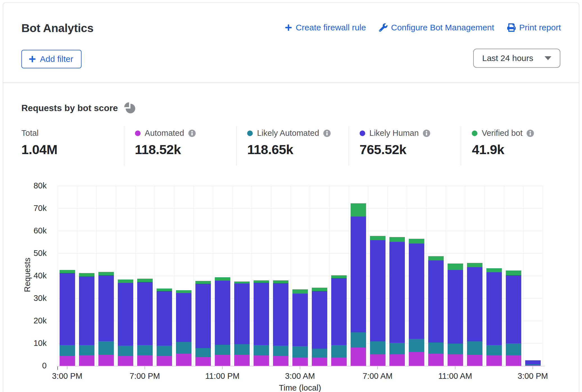  What do you see at coordinates (30, 366) in the screenshot?
I see `y-axis-label-0: 0` at bounding box center [30, 366].